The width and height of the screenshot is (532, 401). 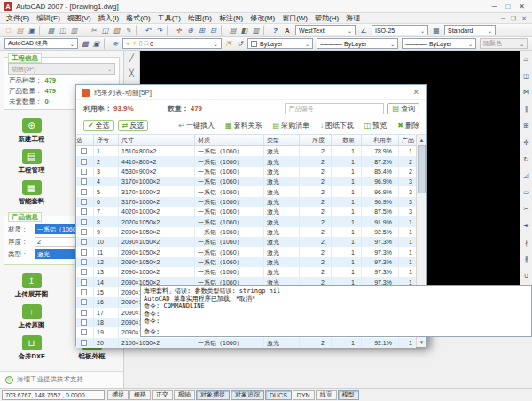 What do you see at coordinates (41, 43) in the screenshot?
I see `workspace-select: AutoCAD 经典⌄` at bounding box center [41, 43].